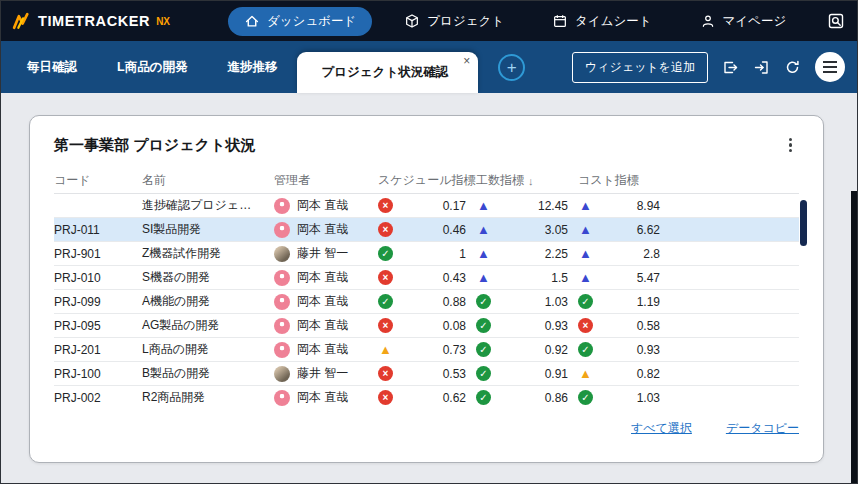 This screenshot has width=860, height=486. I want to click on cell-project-code: PRJ-002, so click(98, 398).